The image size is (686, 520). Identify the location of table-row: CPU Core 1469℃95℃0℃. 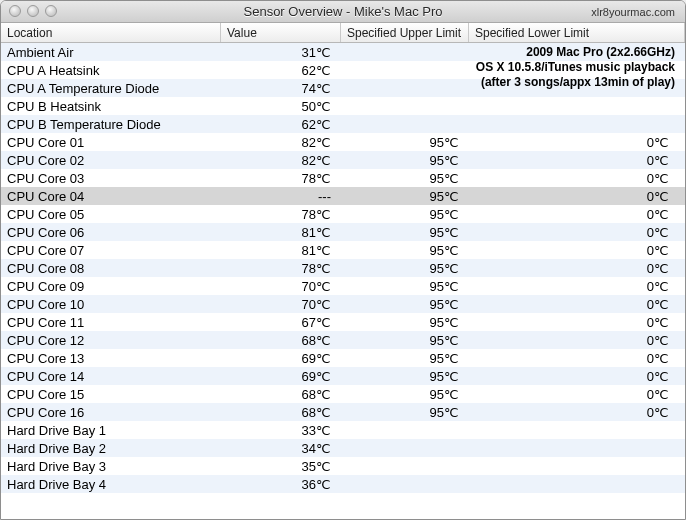
(343, 376).